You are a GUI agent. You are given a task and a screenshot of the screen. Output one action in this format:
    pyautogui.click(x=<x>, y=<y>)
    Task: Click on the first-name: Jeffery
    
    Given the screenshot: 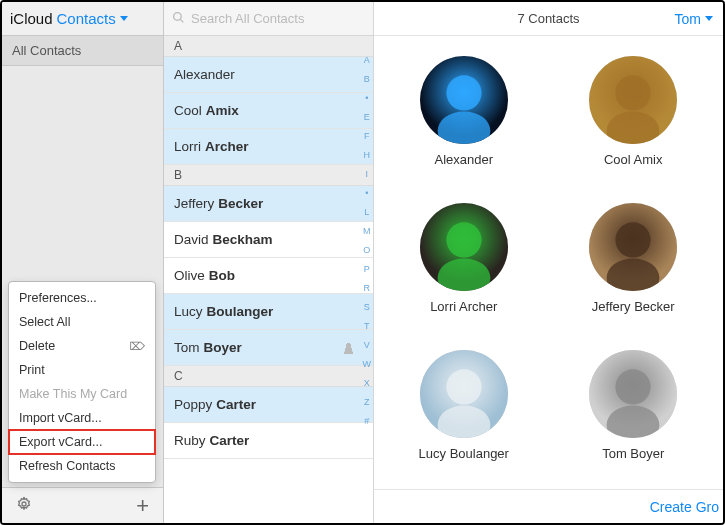 What is the action you would take?
    pyautogui.click(x=194, y=204)
    